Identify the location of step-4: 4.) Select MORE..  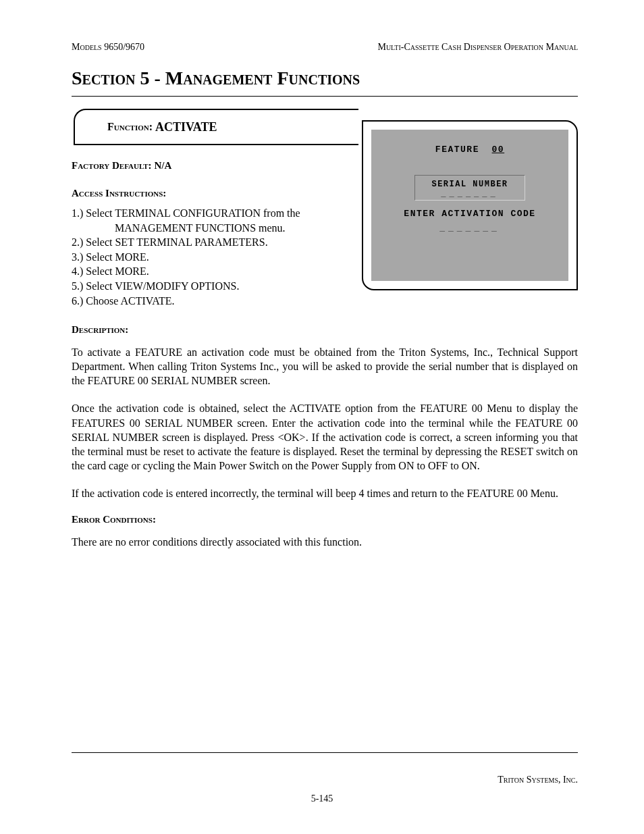
(213, 271).